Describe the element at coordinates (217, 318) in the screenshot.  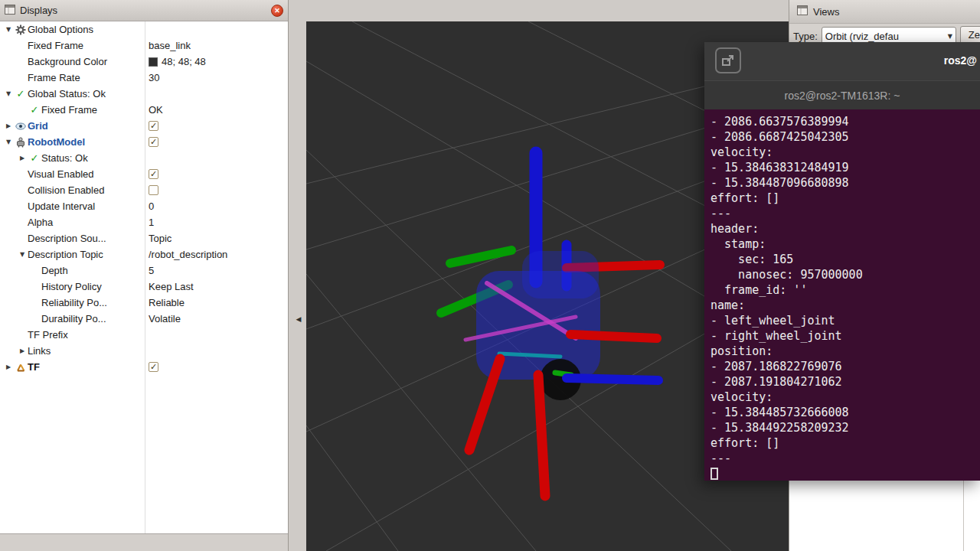
I see `property-value: Volatile` at that location.